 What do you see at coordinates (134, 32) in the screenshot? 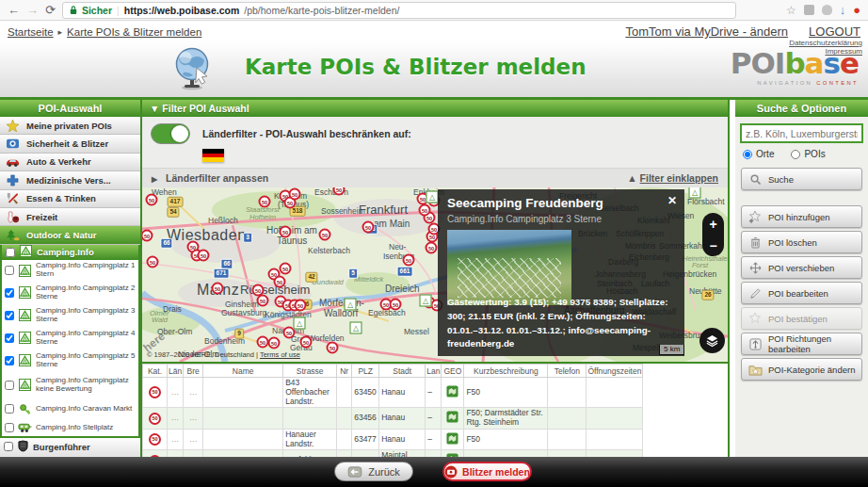
I see `breadcrumb-page: Karte POIs & Blitzer melden` at bounding box center [134, 32].